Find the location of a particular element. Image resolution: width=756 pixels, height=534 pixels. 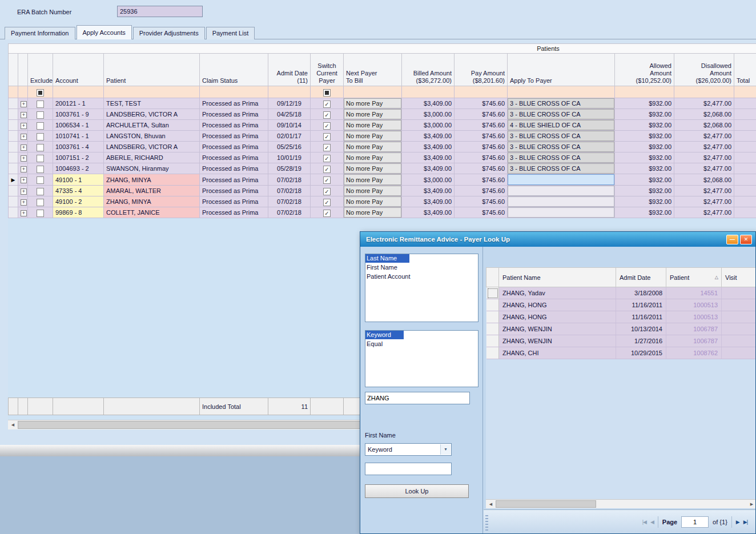

exclude-filter-checkbox-icon is located at coordinates (40, 93).